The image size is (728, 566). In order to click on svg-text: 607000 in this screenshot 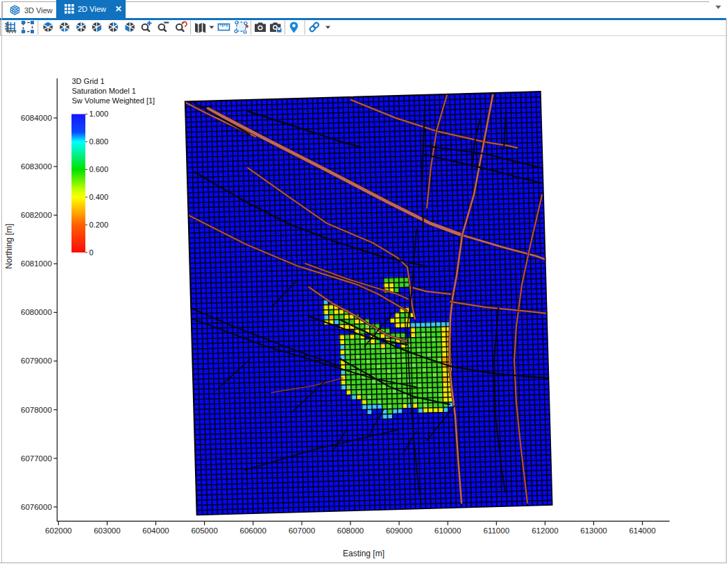, I will do `click(302, 531)`.